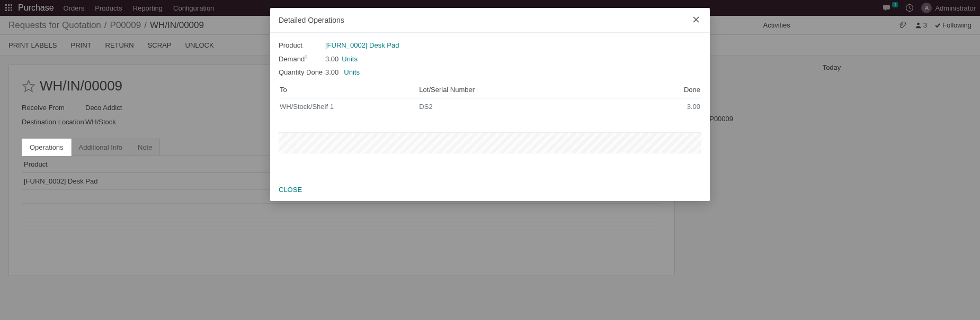  Describe the element at coordinates (490, 189) in the screenshot. I see `modal-footer: CLOSE` at that location.